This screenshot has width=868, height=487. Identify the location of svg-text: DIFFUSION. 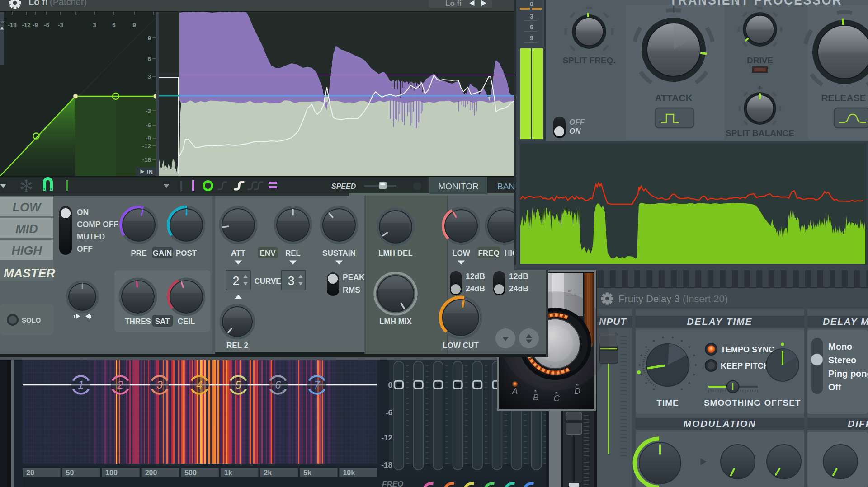
(858, 424).